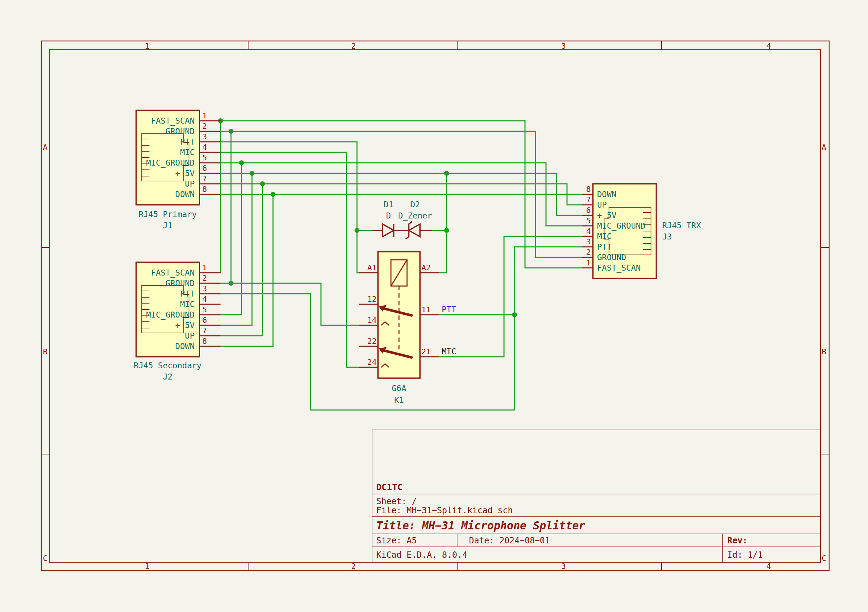  Describe the element at coordinates (422, 555) in the screenshot. I see `title-block-tool: KiCad E.D.A. 8.0.4` at that location.